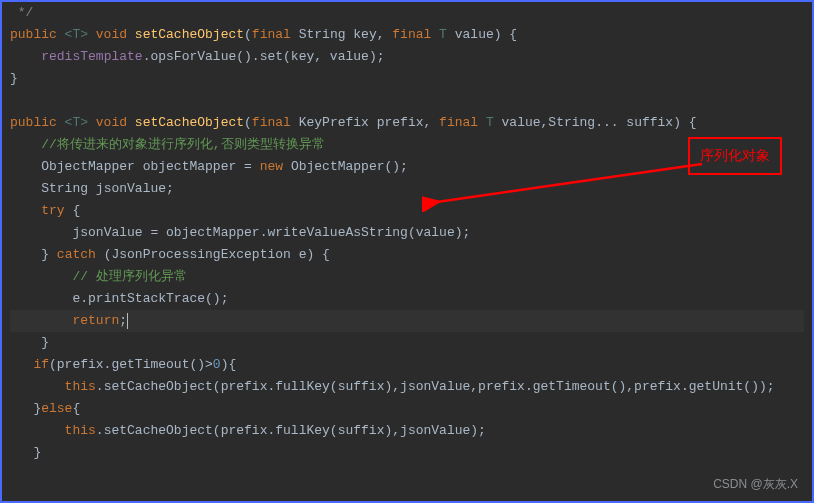 This screenshot has height=503, width=814. Describe the element at coordinates (735, 156) in the screenshot. I see `annotation-callout: 序列化对象` at that location.